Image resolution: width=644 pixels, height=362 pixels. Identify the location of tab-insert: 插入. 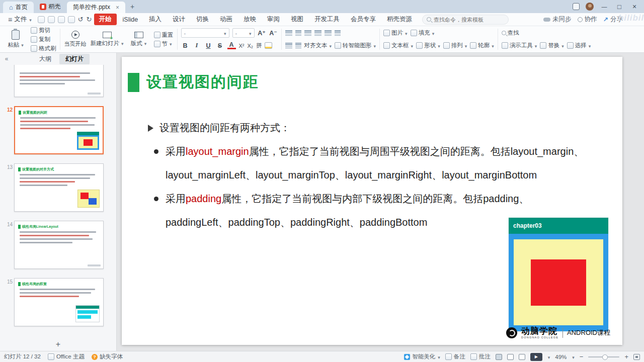
(155, 19).